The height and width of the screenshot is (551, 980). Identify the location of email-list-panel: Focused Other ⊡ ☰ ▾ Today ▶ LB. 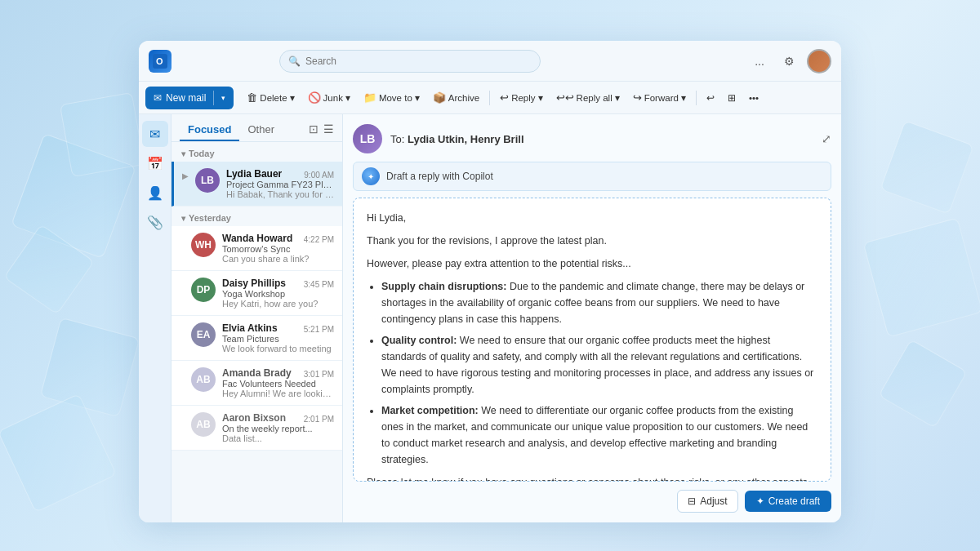
(257, 318).